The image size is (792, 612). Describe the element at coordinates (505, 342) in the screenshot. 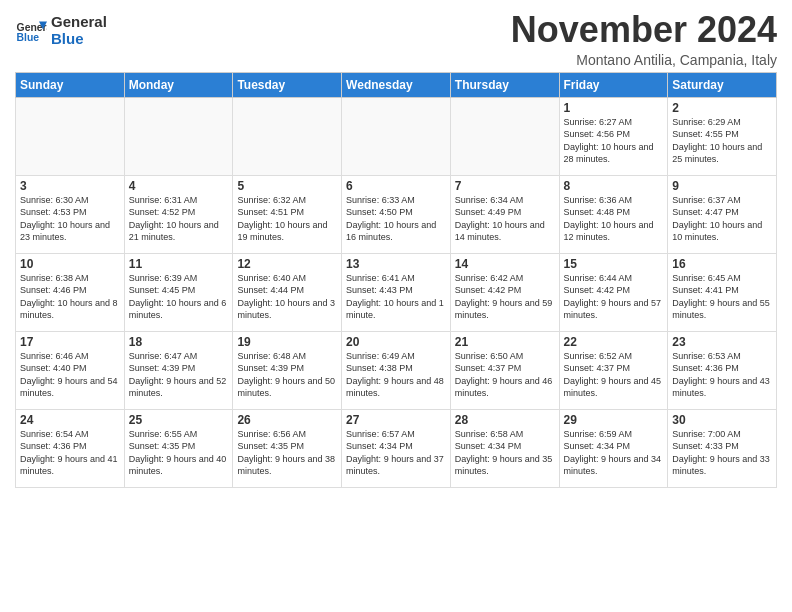

I see `day-number: 21` at that location.